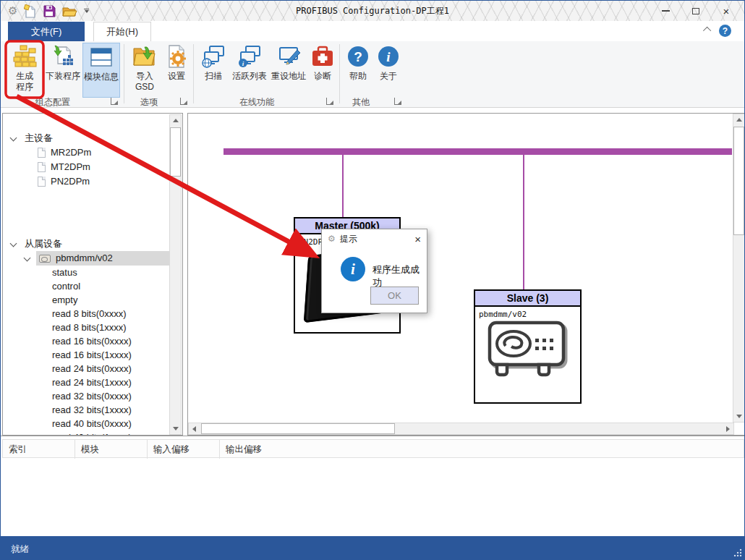 This screenshot has width=745, height=560. I want to click on help-button: ?, so click(725, 30).